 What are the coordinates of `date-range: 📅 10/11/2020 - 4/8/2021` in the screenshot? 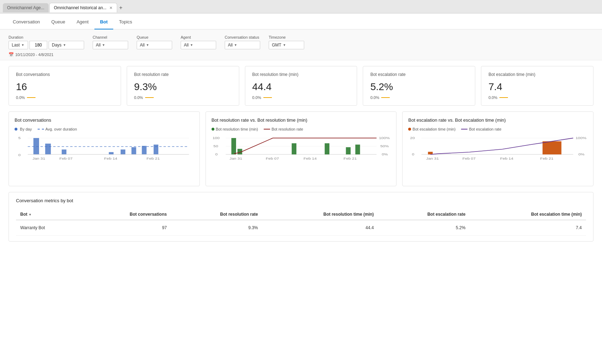 It's located at (301, 53).